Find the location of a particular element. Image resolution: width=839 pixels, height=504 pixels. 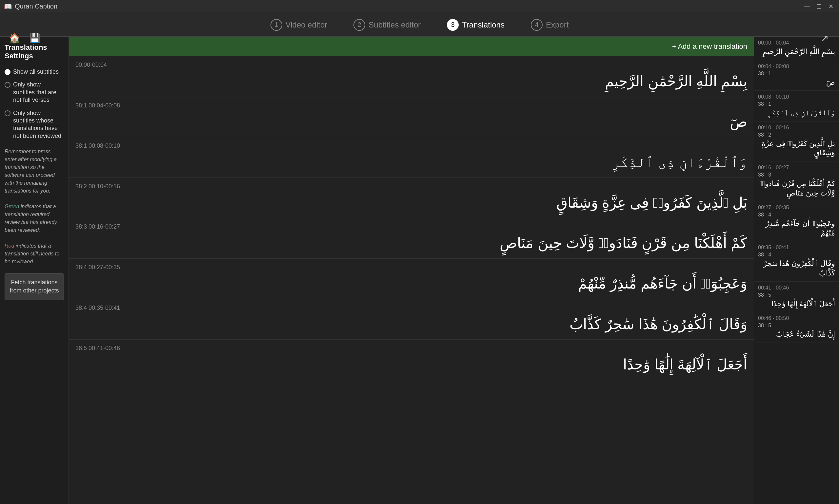

right-ref-8: 38 : 5 is located at coordinates (797, 325).